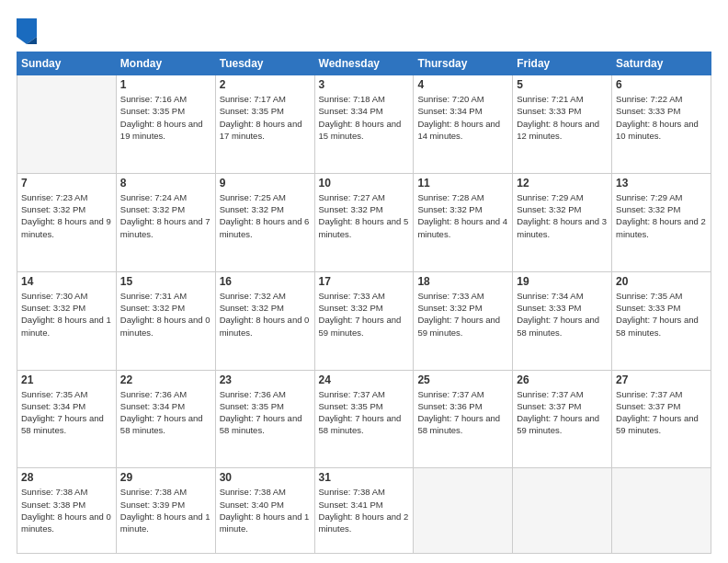 The height and width of the screenshot is (563, 728). What do you see at coordinates (662, 380) in the screenshot?
I see `day-number: 27` at bounding box center [662, 380].